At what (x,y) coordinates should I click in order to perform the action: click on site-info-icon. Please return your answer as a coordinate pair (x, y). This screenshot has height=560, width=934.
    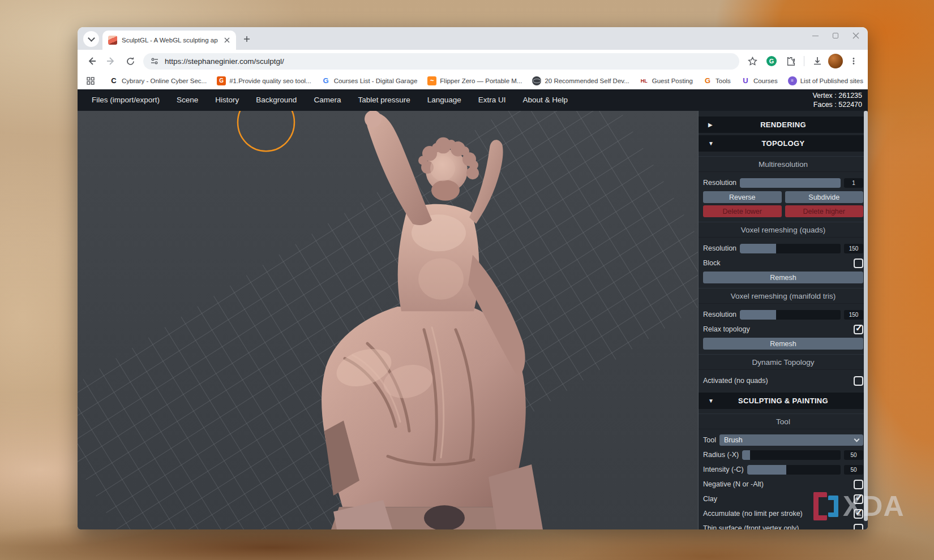
    Looking at the image, I should click on (155, 61).